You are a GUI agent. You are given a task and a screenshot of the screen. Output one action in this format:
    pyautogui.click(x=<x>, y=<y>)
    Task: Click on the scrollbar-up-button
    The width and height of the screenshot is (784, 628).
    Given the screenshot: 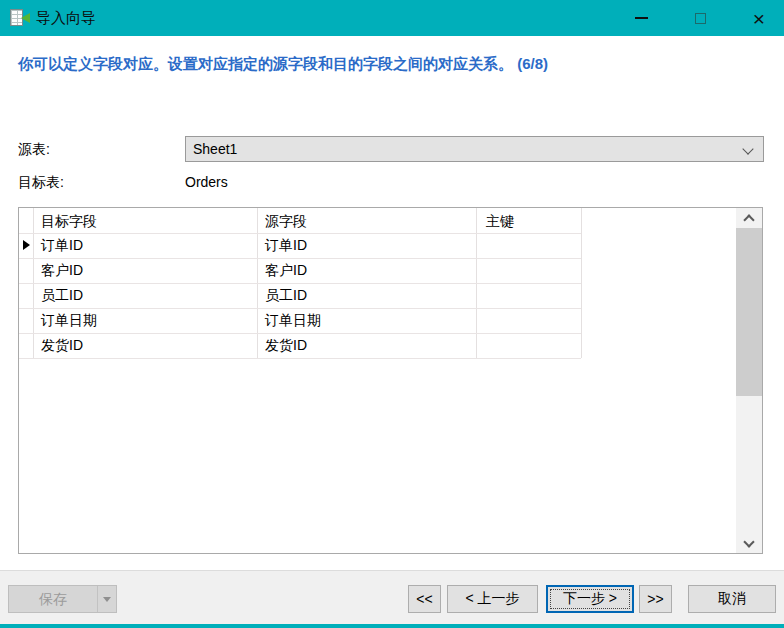 What is the action you would take?
    pyautogui.click(x=749, y=217)
    